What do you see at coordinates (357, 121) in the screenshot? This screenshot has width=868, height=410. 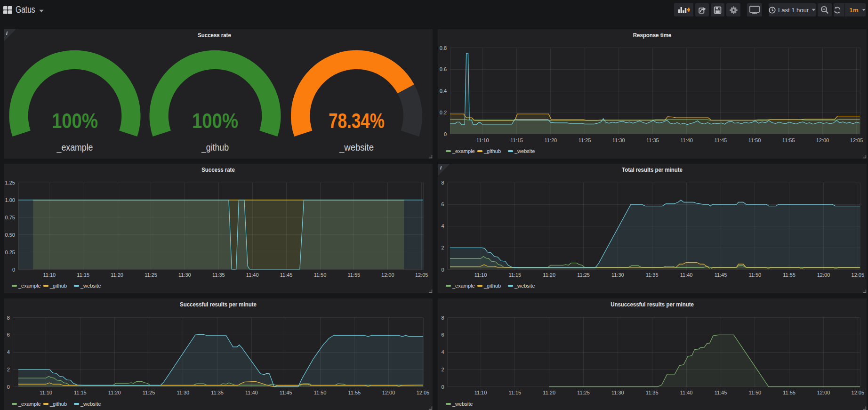 I see `svg-text: 78.34%` at bounding box center [357, 121].